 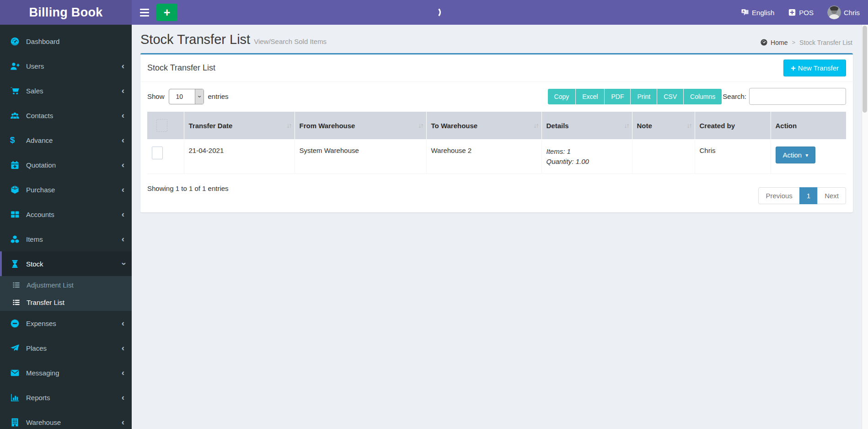 I want to click on page-heading: Stock Transfer ListView/Search Sold Item…, so click(x=233, y=39).